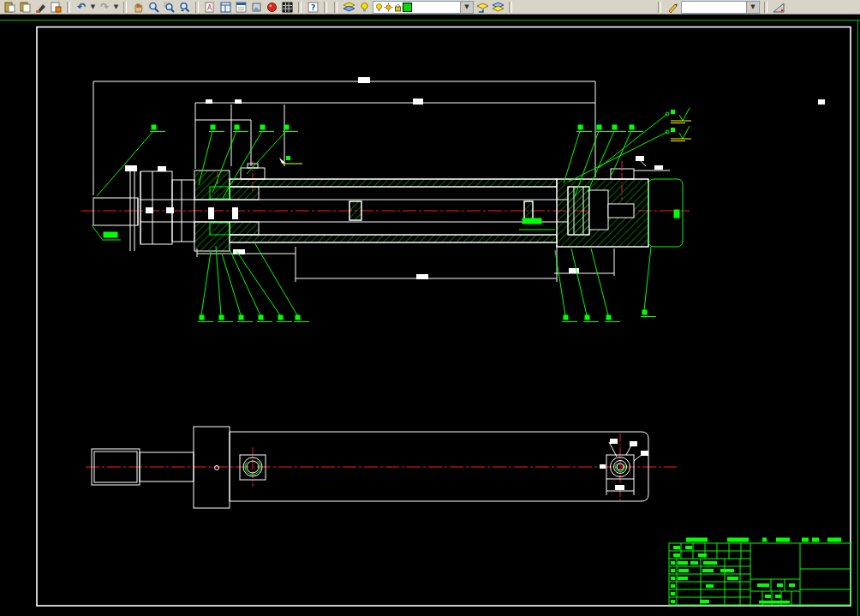  I want to click on layer-combo-dropdown-icon: ▼, so click(466, 7).